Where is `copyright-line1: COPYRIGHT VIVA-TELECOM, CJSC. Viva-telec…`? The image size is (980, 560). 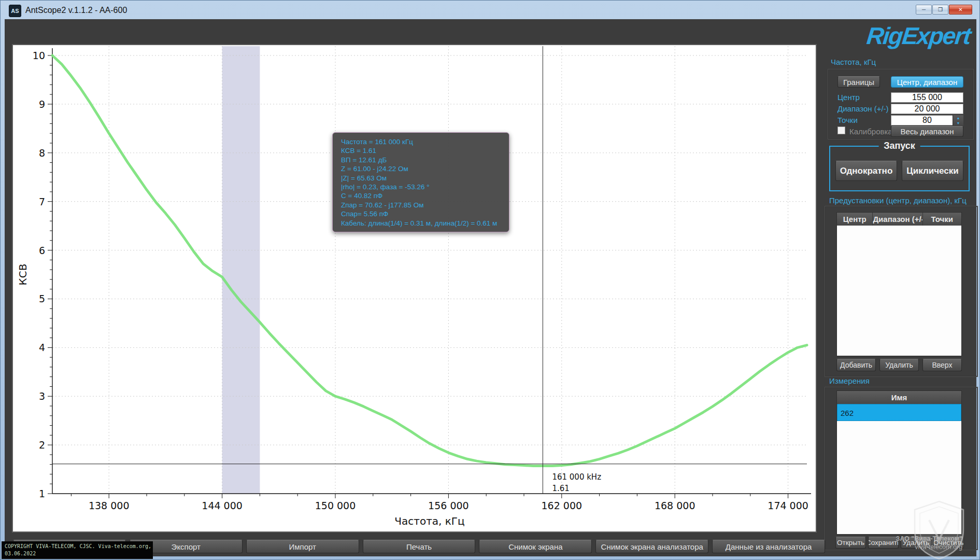
copyright-line1: COPYRIGHT VIVA-TELECOM, CJSC. Viva-telec… is located at coordinates (77, 547).